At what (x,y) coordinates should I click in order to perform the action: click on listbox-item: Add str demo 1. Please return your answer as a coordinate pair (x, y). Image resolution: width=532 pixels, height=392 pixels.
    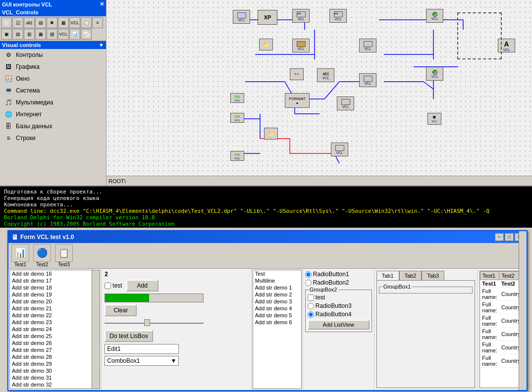
    Looking at the image, I should click on (277, 288).